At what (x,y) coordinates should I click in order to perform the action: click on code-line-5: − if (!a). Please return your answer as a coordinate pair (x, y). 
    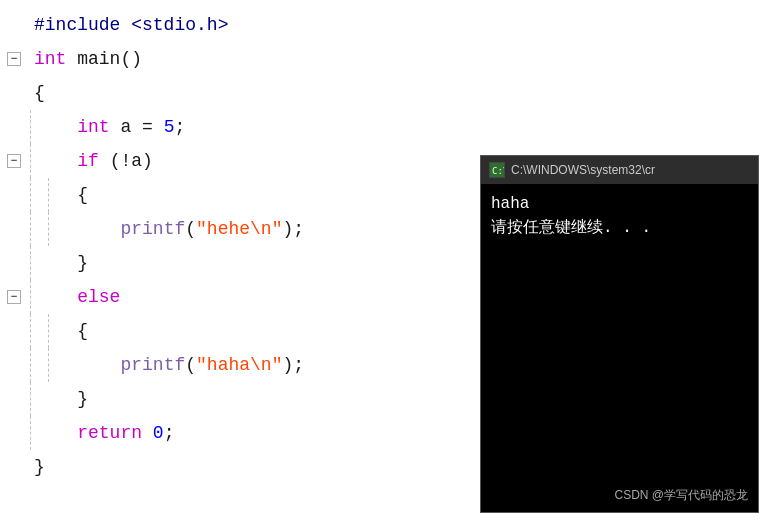
    Looking at the image, I should click on (240, 161).